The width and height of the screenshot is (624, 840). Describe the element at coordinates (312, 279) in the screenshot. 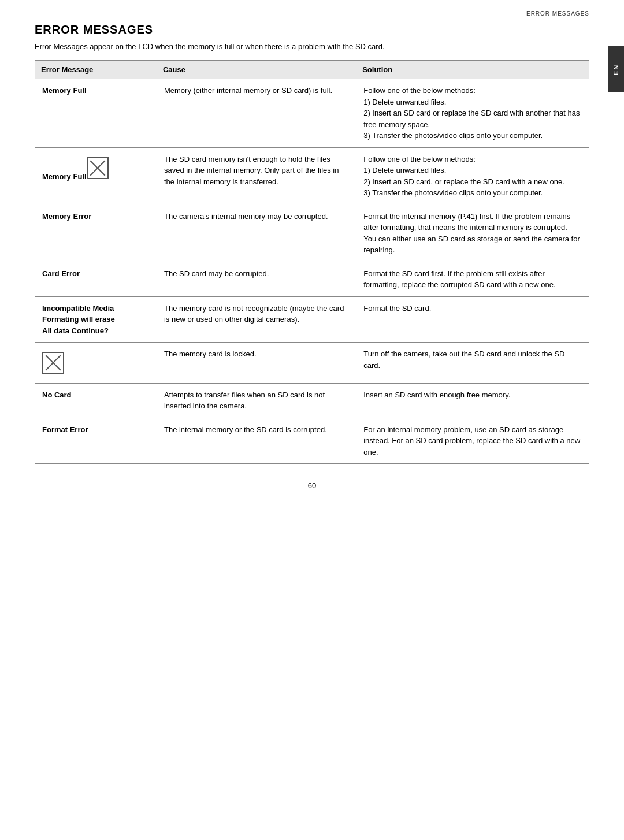

I see `table-row: Card ErrorThe SD card may be corrupted.F…` at that location.